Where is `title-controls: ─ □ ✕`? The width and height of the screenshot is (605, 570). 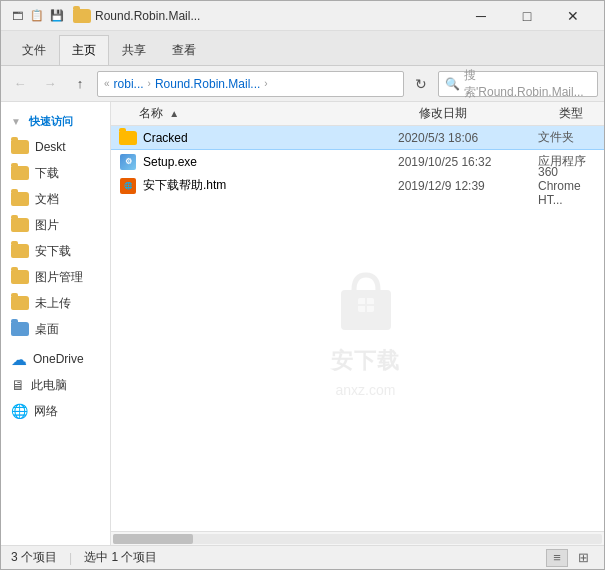 title-controls: ─ □ ✕ is located at coordinates (527, 16).